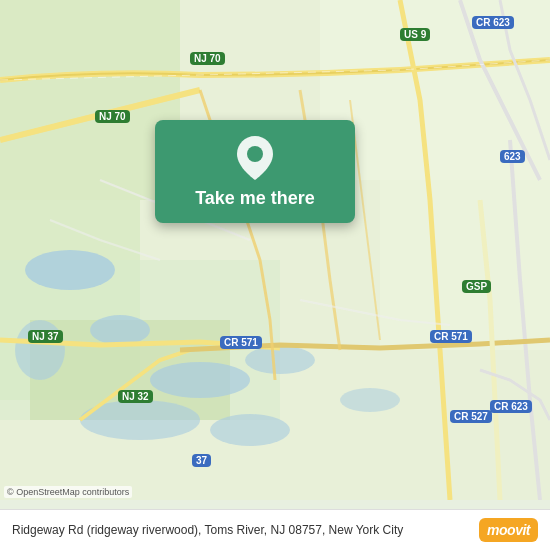 The image size is (550, 550). Describe the element at coordinates (508, 530) in the screenshot. I see `moovit-logo: moovit` at that location.